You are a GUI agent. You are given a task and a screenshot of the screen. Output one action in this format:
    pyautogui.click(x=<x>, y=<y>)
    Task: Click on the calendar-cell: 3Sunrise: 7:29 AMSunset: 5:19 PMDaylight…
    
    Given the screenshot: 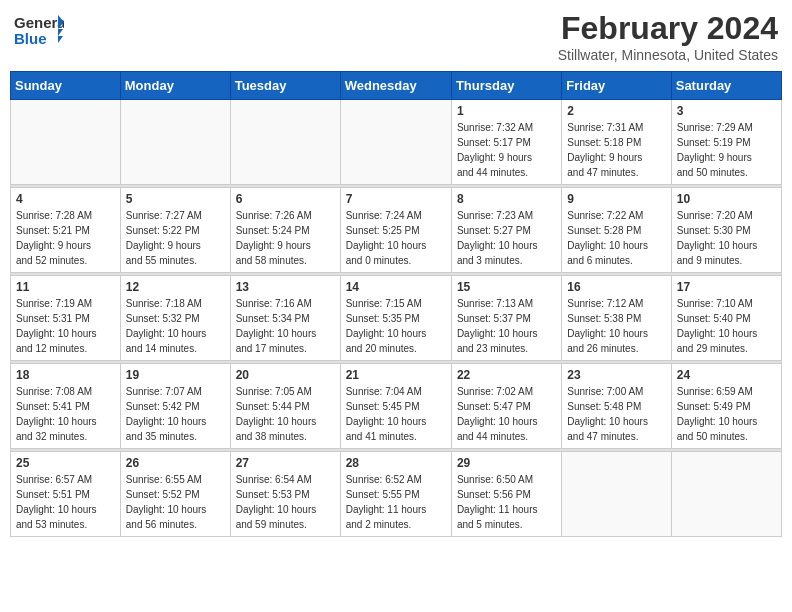 What is the action you would take?
    pyautogui.click(x=726, y=142)
    